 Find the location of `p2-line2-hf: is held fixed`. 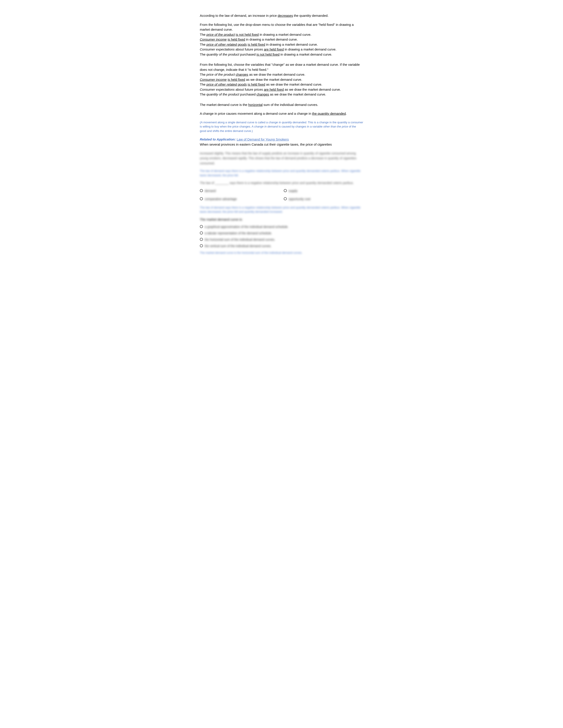

p2-line2-hf: is held fixed is located at coordinates (236, 39).